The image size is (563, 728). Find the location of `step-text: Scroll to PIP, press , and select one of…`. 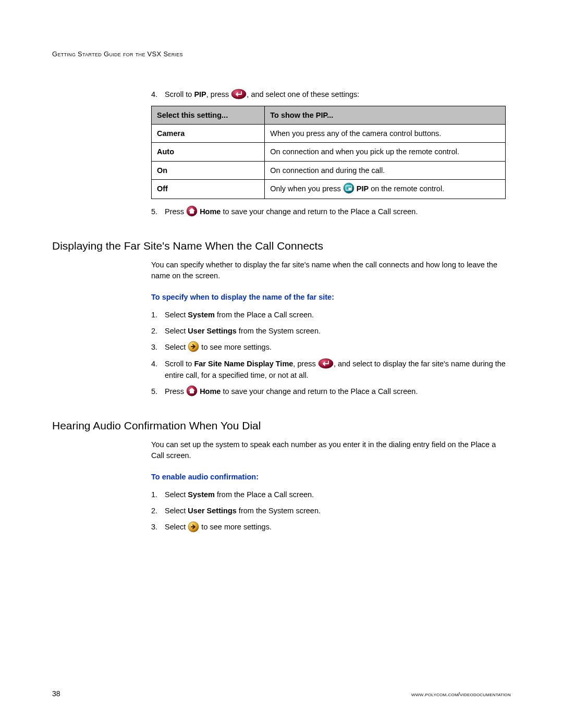

step-text: Scroll to PIP, press , and select one of… is located at coordinates (335, 95).